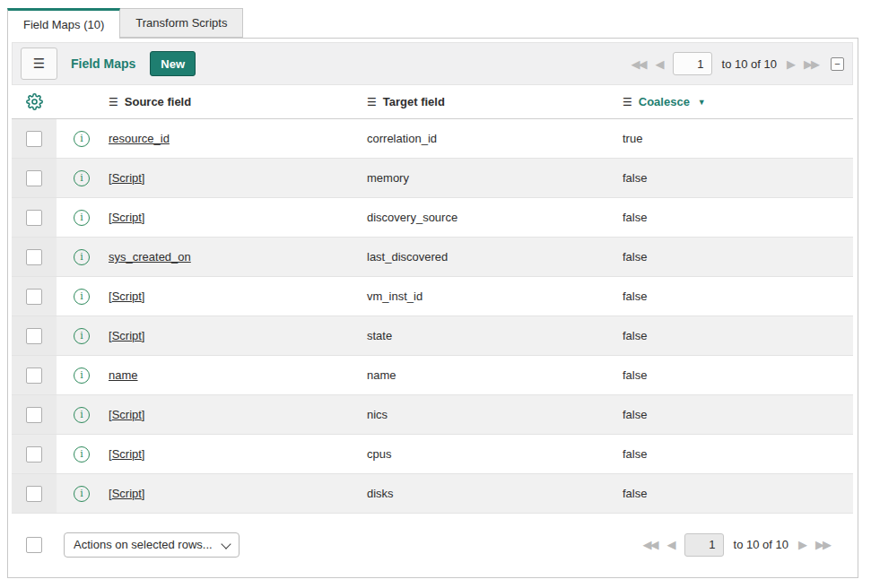  Describe the element at coordinates (495, 454) in the screenshot. I see `target-field-cell: cpus` at that location.